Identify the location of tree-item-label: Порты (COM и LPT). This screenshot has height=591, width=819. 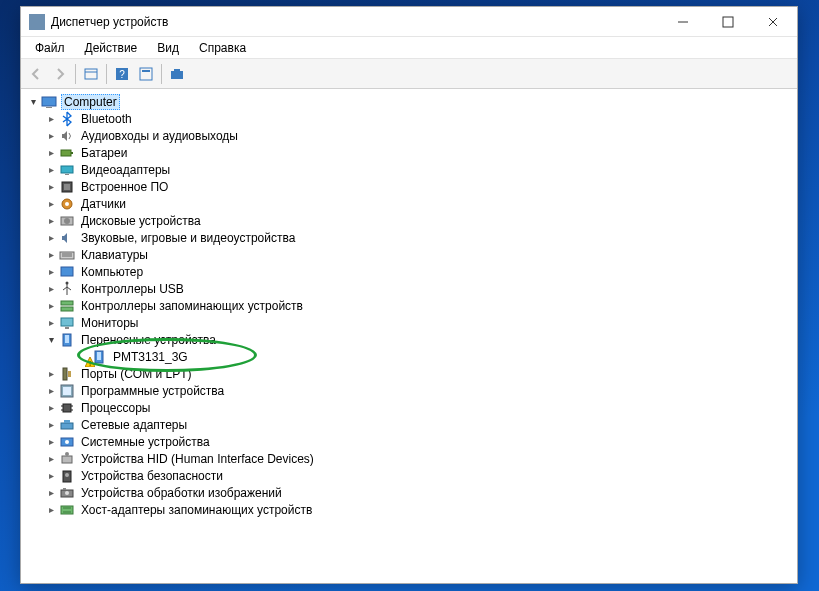
(136, 374).